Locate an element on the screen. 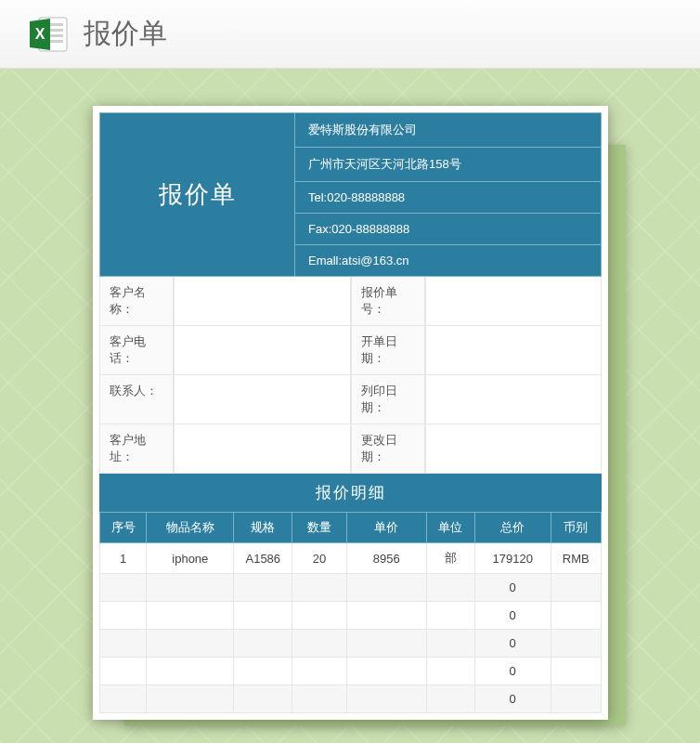 This screenshot has width=700, height=743. value-change-date is located at coordinates (514, 450).